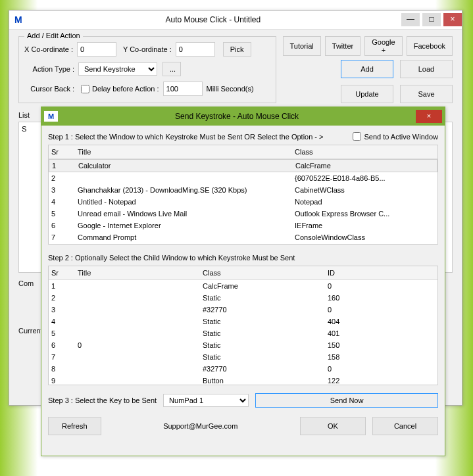 Image resolution: width=473 pixels, height=476 pixels. What do you see at coordinates (243, 226) in the screenshot?
I see `table-row: 6Google - Internet ExplorerIEFrame` at bounding box center [243, 226].